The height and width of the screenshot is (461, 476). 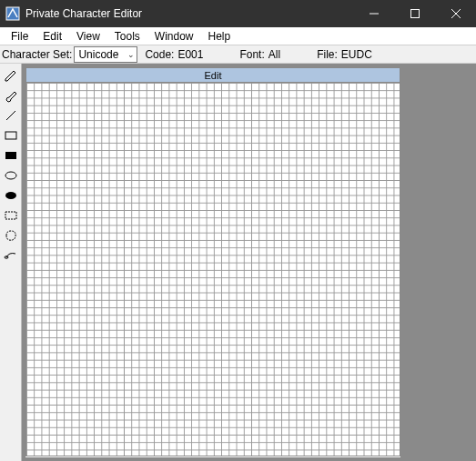 I want to click on file-value: EUDC, so click(x=357, y=55).